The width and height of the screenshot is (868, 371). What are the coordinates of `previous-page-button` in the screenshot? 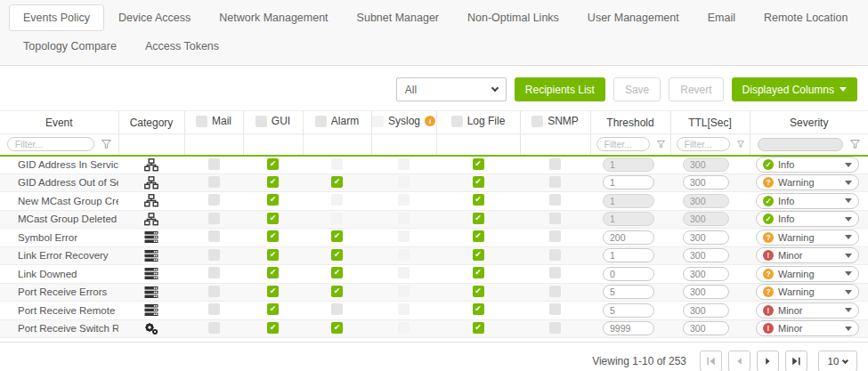 It's located at (739, 361).